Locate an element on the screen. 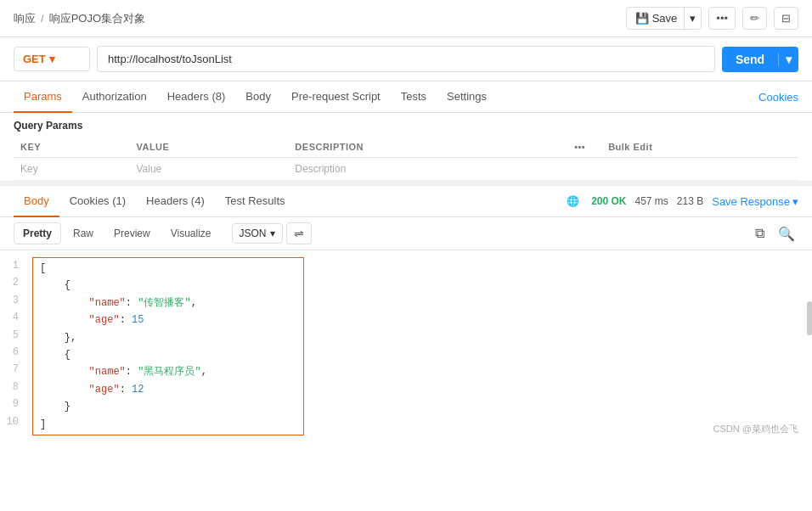 The image size is (812, 511). tab-settings: Settings is located at coordinates (467, 97).